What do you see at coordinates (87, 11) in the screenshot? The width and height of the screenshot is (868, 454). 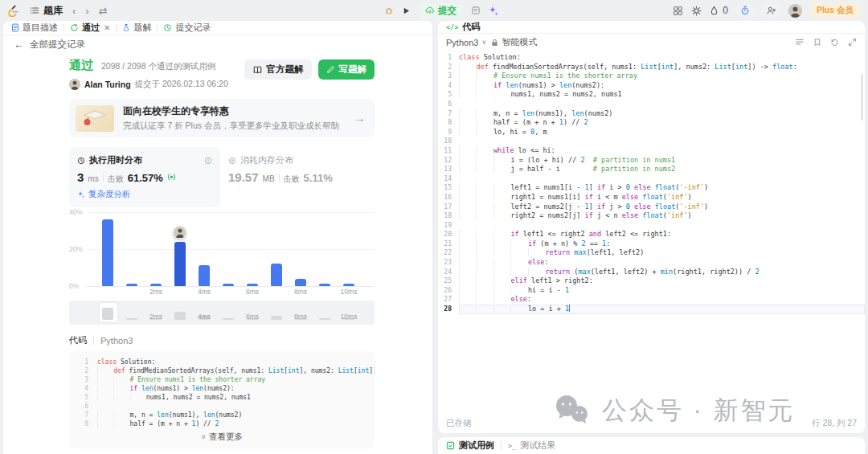 I see `next-problem-button: ›` at bounding box center [87, 11].